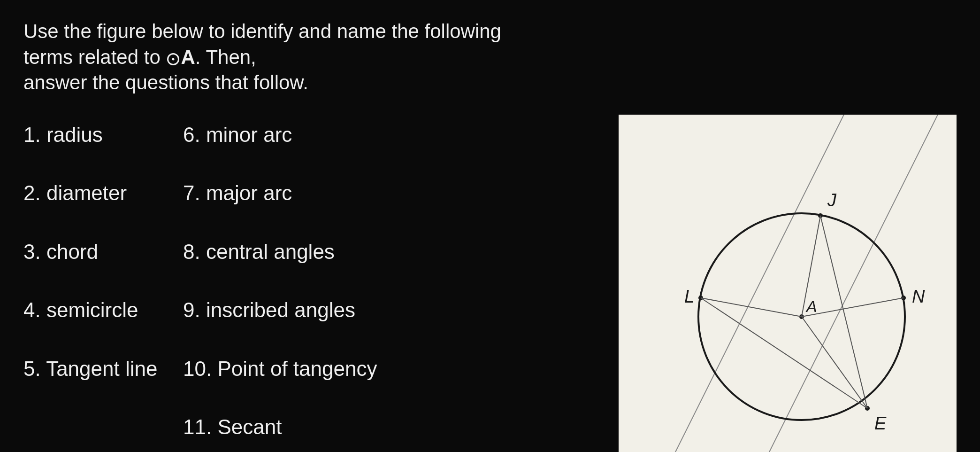 The height and width of the screenshot is (452, 980). I want to click on term-4: 4. semicircle, so click(103, 320).